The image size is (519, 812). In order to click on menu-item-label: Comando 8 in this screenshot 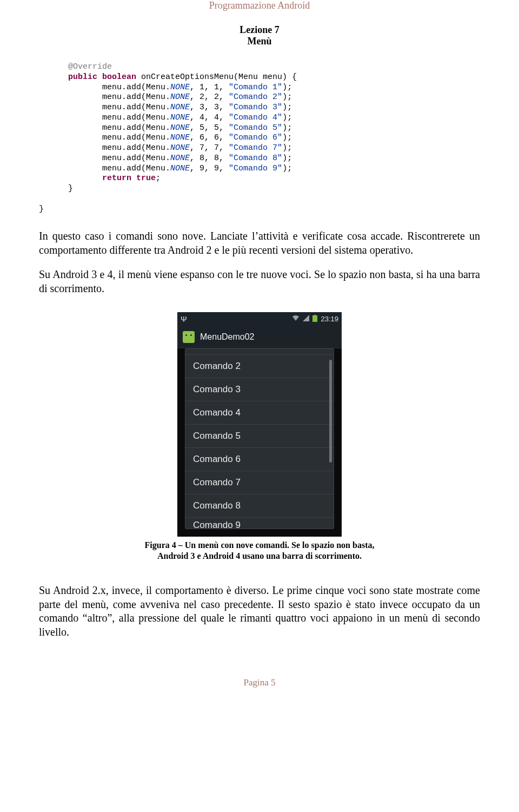, I will do `click(217, 506)`.